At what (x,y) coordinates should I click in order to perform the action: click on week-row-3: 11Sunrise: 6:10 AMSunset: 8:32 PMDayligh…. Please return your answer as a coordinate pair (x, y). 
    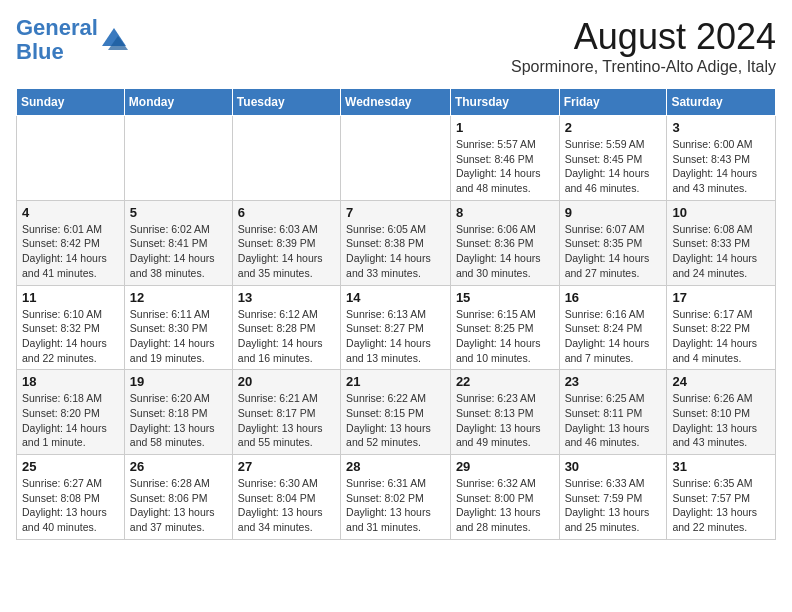
    Looking at the image, I should click on (396, 328).